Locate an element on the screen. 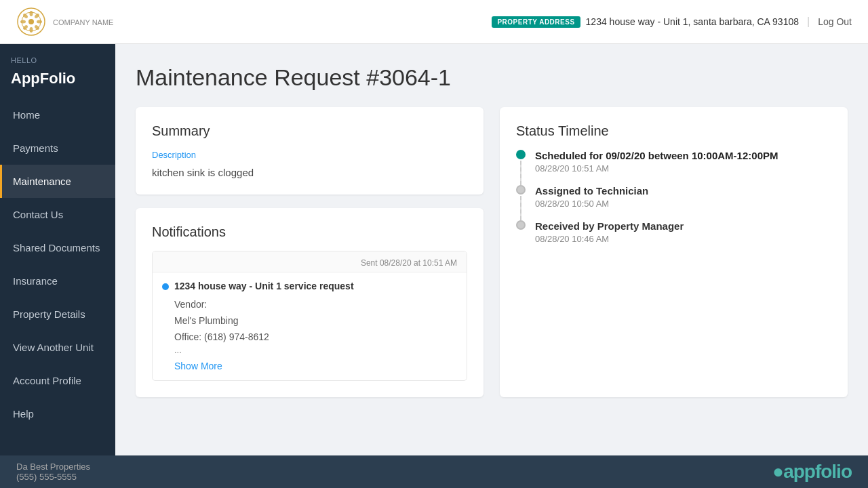 This screenshot has width=868, height=488. company-name-label: COMPANY NAME is located at coordinates (83, 22).